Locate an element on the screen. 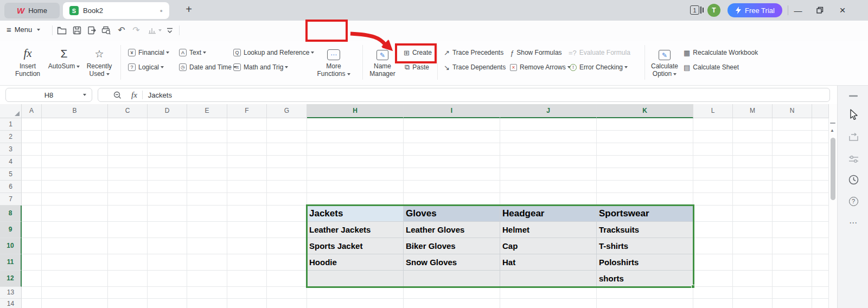  row-header-4: 4 is located at coordinates (11, 162).